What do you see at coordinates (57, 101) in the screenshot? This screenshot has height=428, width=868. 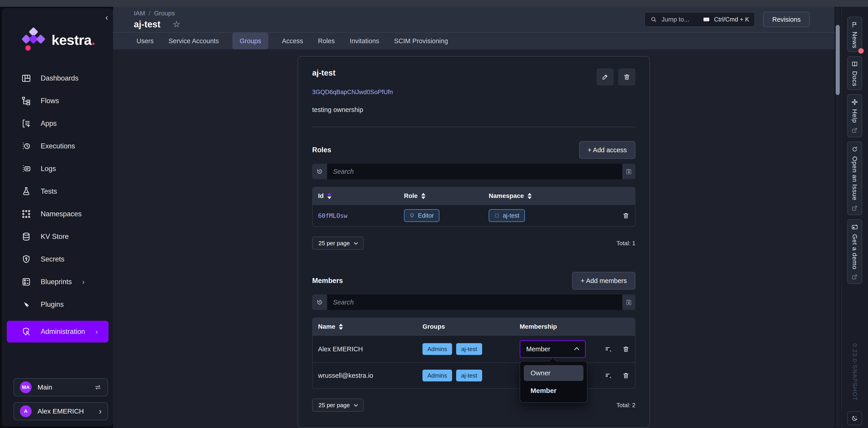 I see `sidebar-item-flows: Flows` at bounding box center [57, 101].